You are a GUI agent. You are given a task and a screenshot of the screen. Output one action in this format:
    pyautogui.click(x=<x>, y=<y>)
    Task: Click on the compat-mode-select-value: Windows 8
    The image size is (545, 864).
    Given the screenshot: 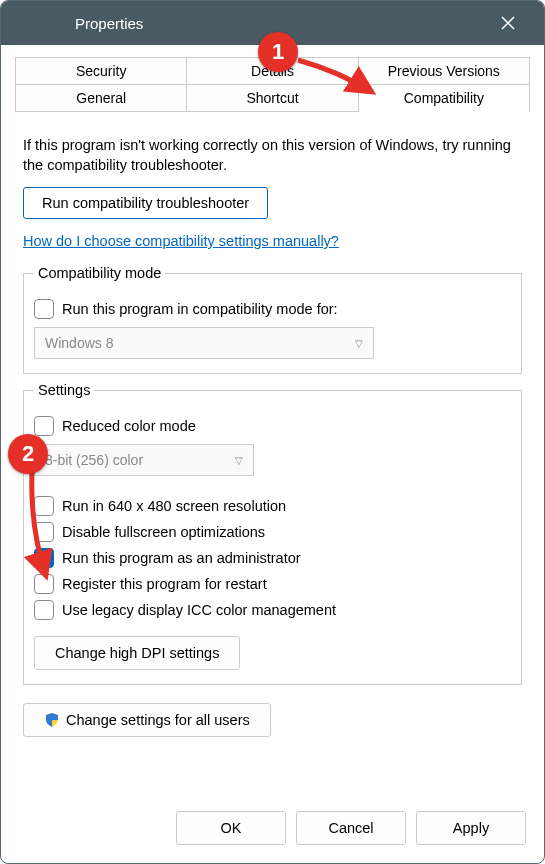 What is the action you would take?
    pyautogui.click(x=79, y=343)
    